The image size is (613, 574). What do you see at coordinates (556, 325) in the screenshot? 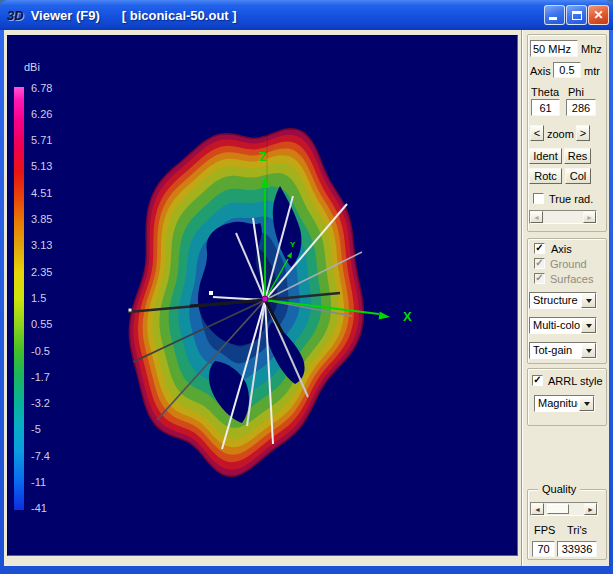
I see `color-mode-dropdown-value: Multi-color` at bounding box center [556, 325].